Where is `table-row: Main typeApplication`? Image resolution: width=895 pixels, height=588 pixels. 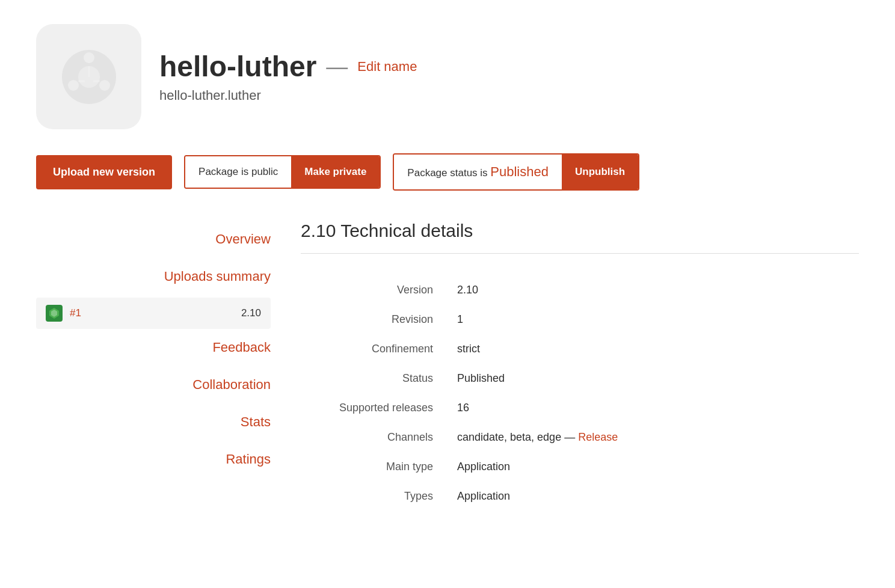 table-row: Main typeApplication is located at coordinates (580, 467).